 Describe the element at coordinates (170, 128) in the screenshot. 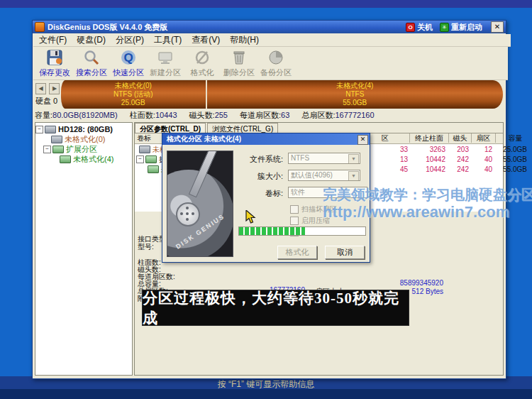

I see `tab-partition-params: 分区参数(CTRL_D)` at that location.